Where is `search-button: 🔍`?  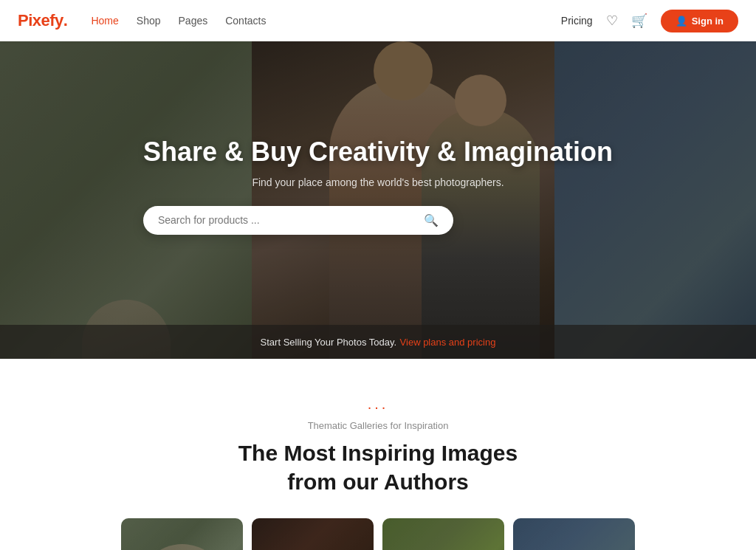 search-button: 🔍 is located at coordinates (431, 220).